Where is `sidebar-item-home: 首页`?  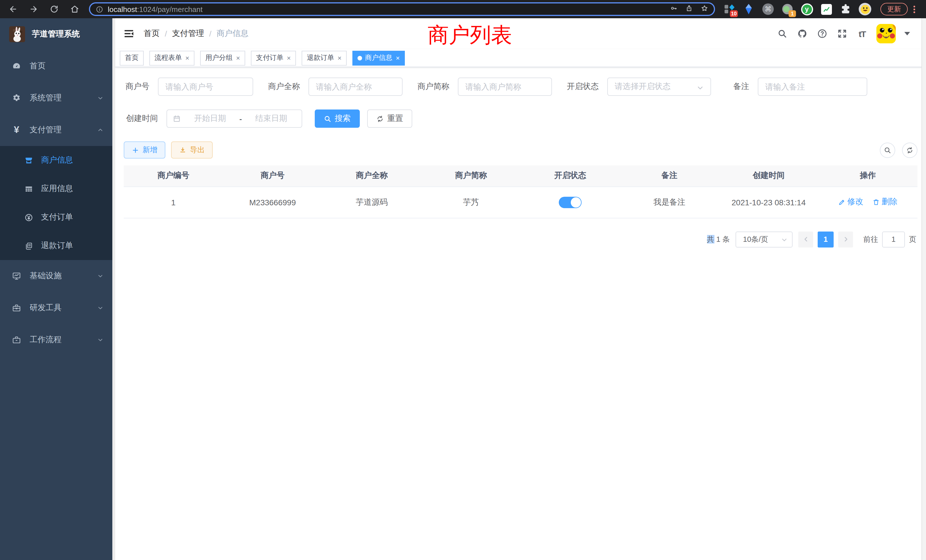 sidebar-item-home: 首页 is located at coordinates (56, 66).